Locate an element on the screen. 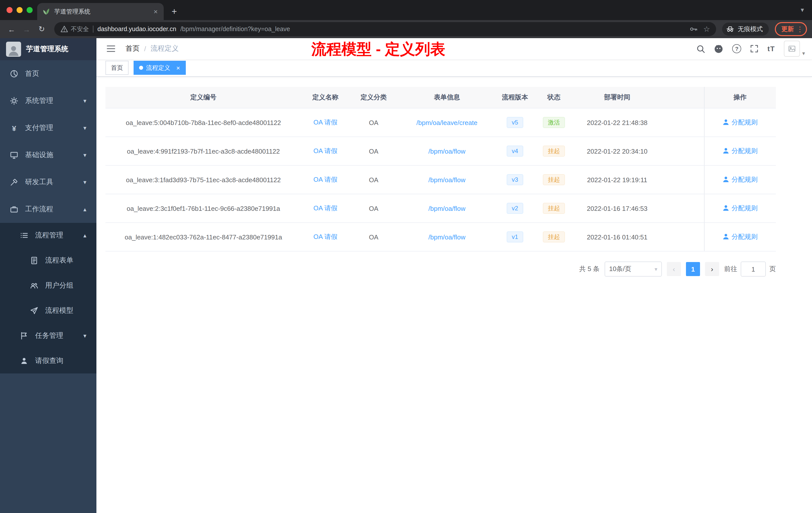 Image resolution: width=812 pixels, height=513 pixels. not-secure-label: 不安全 is located at coordinates (80, 29).